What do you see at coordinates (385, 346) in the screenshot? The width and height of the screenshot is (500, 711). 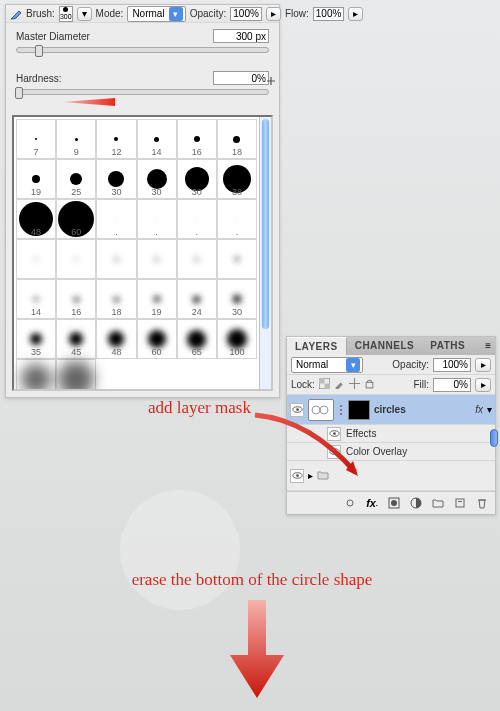 I see `tab-channels: CHANNELS` at bounding box center [385, 346].